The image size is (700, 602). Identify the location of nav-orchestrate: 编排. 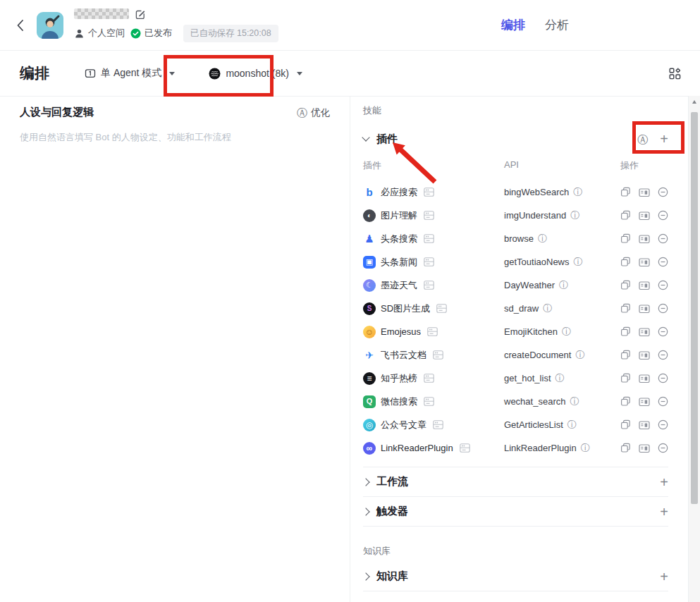
(513, 25).